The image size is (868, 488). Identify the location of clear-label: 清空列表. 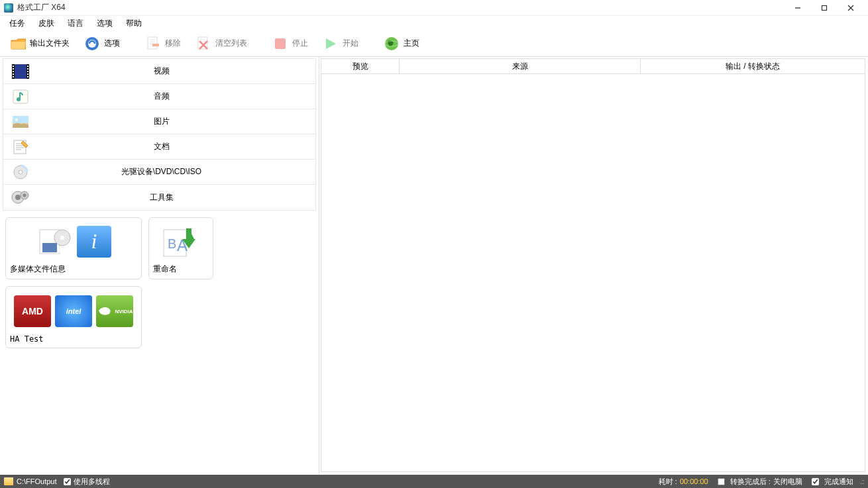
(231, 44).